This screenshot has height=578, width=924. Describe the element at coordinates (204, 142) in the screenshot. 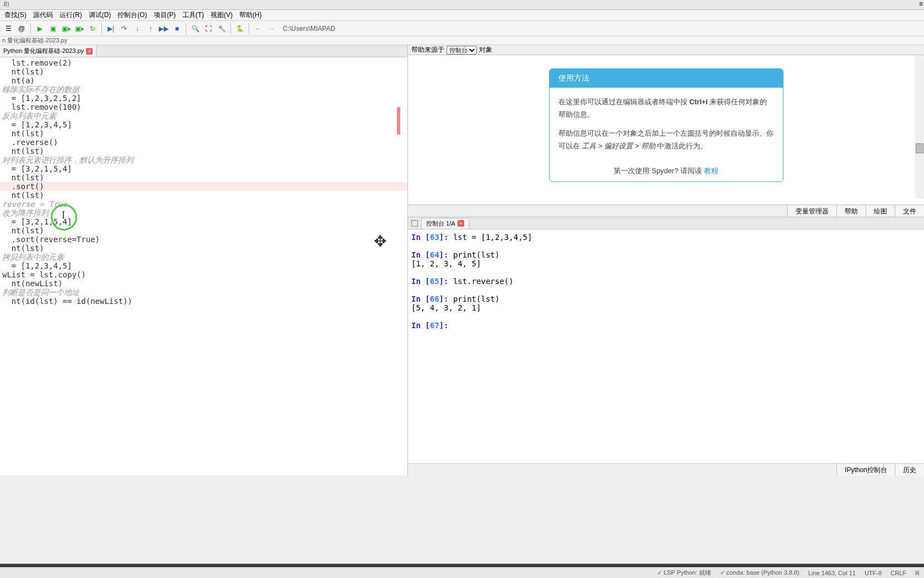

I see `code-line: .reverse()` at that location.